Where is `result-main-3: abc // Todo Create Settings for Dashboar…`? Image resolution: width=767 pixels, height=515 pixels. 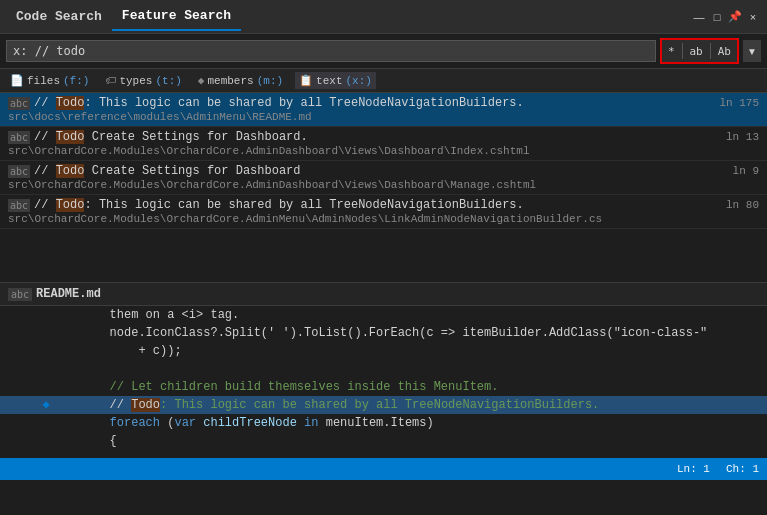
result-main-3: abc // Todo Create Settings for Dashboar… is located at coordinates (384, 171).